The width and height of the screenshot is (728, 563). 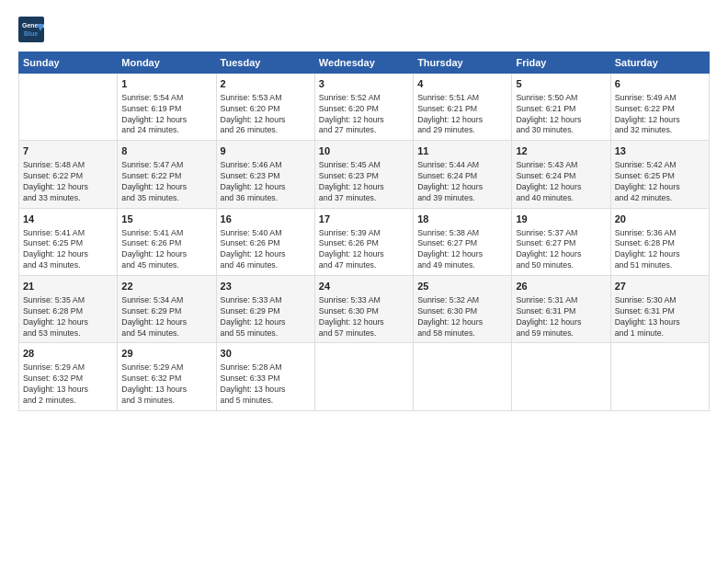 I want to click on header-cell-sunday: Sunday, so click(x=68, y=63).